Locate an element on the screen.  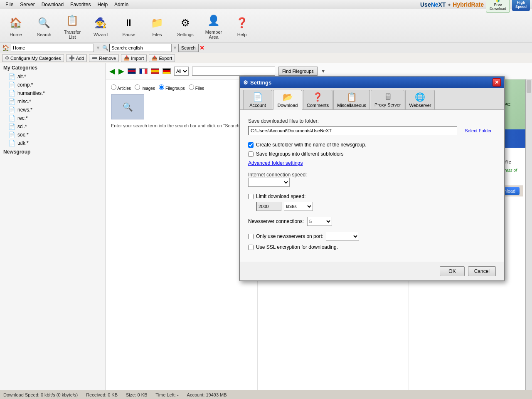
connections-select: 1234 5678 is located at coordinates (320, 221).